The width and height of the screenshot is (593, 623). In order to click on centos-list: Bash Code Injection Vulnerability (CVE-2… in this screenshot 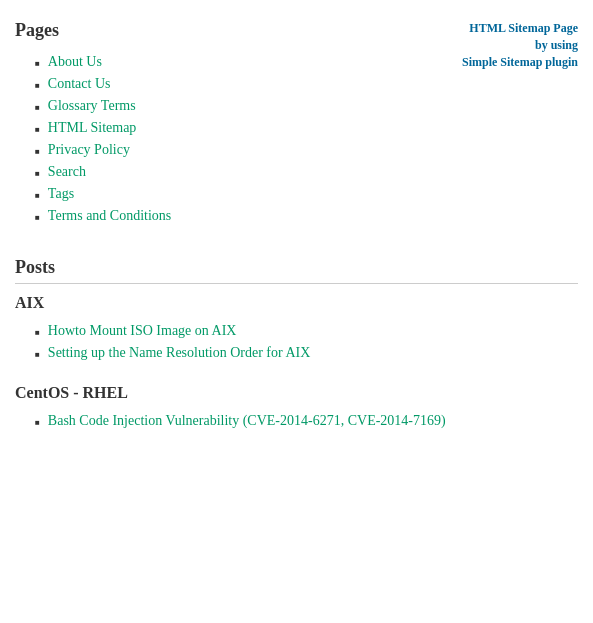, I will do `click(296, 421)`.